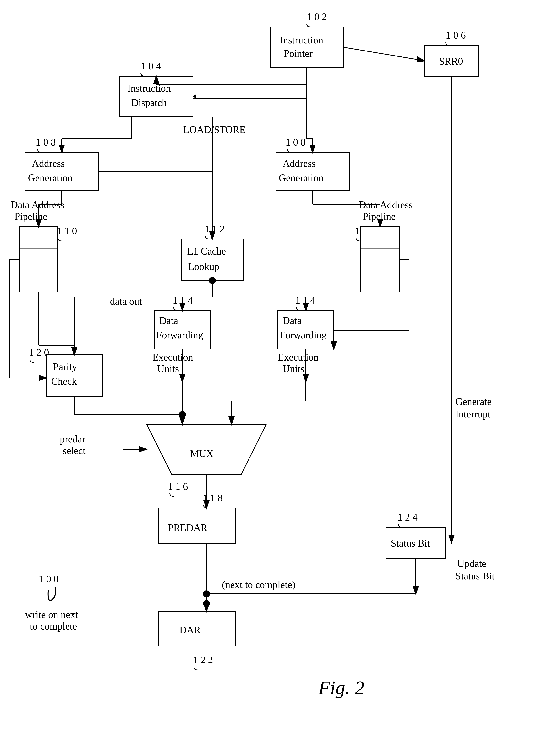  I want to click on dap-left-1: Data Address, so click(37, 205).